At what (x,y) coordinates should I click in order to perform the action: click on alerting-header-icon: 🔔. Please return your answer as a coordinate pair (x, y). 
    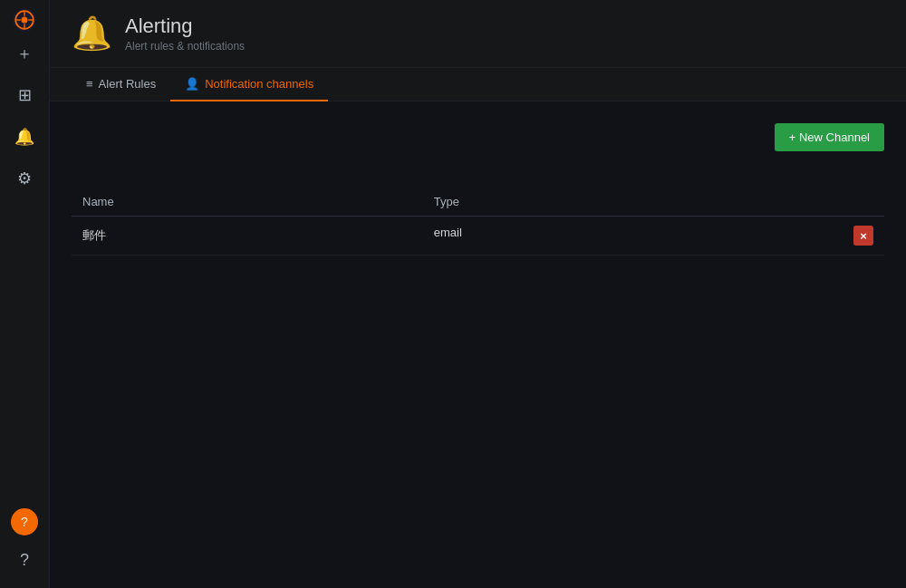
    Looking at the image, I should click on (92, 34).